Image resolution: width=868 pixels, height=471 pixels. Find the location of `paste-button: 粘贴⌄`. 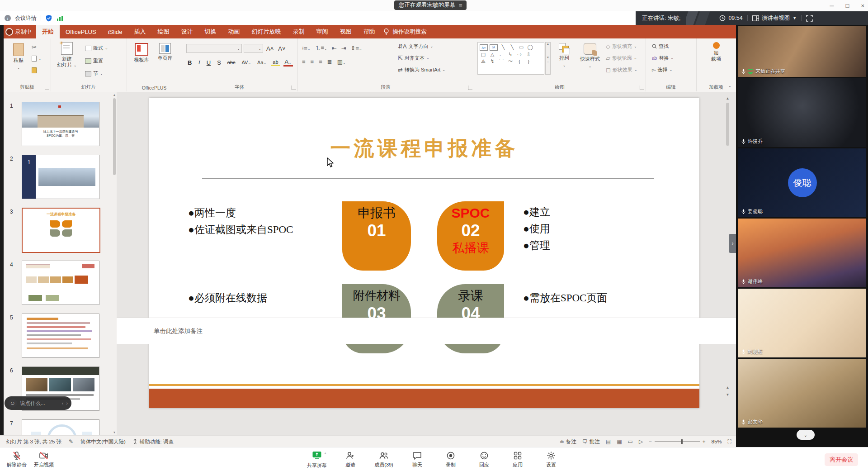

paste-button: 粘贴⌄ is located at coordinates (19, 57).